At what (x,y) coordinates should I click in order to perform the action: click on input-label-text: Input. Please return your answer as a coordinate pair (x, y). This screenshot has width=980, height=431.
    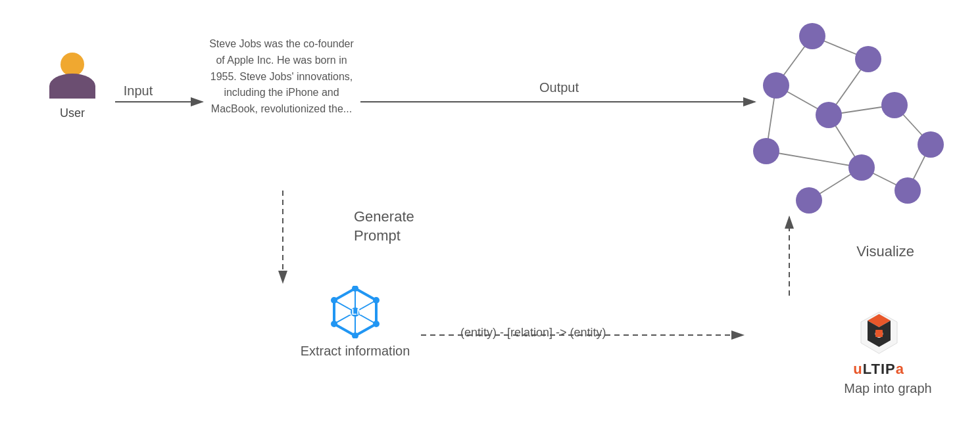
    Looking at the image, I should click on (138, 91).